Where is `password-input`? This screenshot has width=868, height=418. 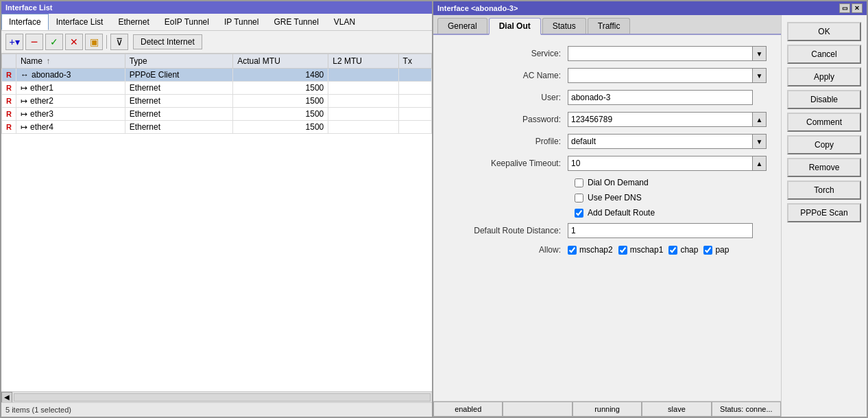
password-input is located at coordinates (660, 119).